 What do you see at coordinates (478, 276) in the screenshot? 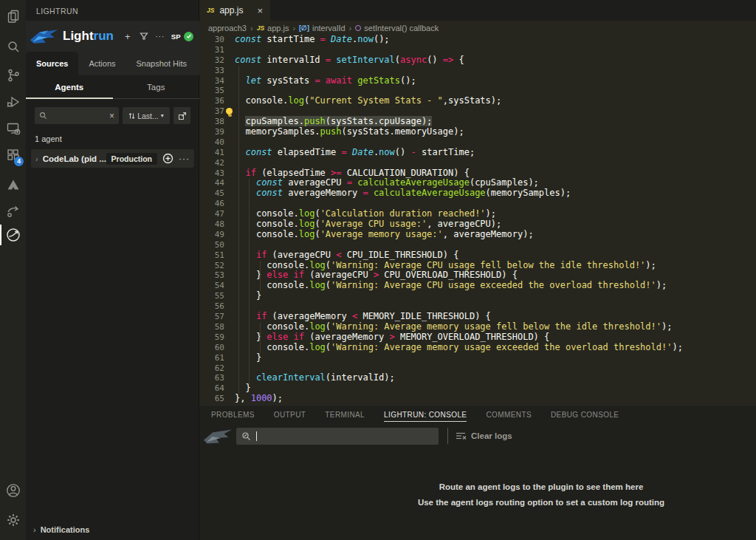
I see `code-line: 53 } else if (averageCPU > CPU_OVERLOAD_…` at bounding box center [478, 276].